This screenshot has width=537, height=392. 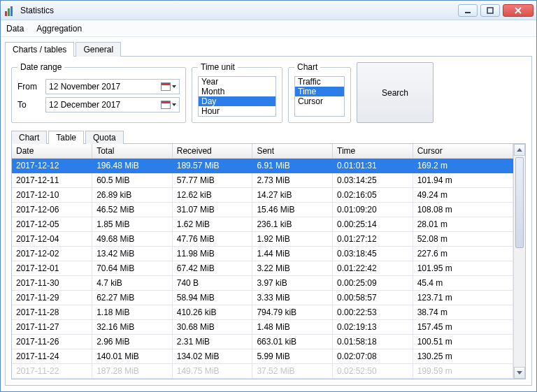 What do you see at coordinates (263, 239) in the screenshot?
I see `table-row: 2017-12-0449.68 MiB47.76 MiB1.92 MiB0.01…` at bounding box center [263, 239].